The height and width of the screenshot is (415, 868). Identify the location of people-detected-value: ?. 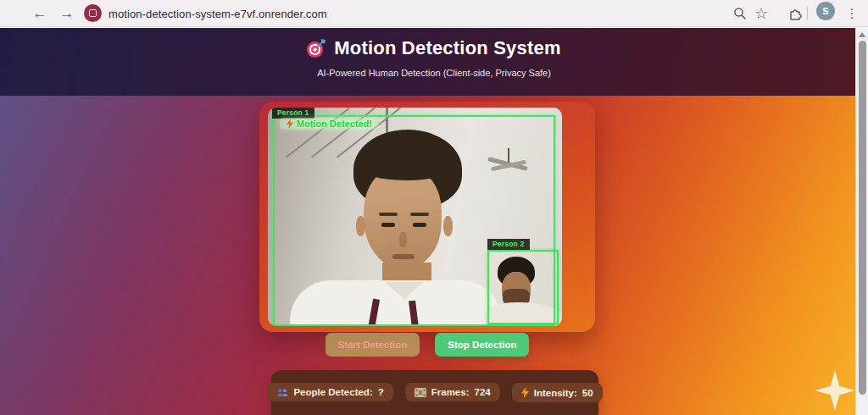
(381, 392).